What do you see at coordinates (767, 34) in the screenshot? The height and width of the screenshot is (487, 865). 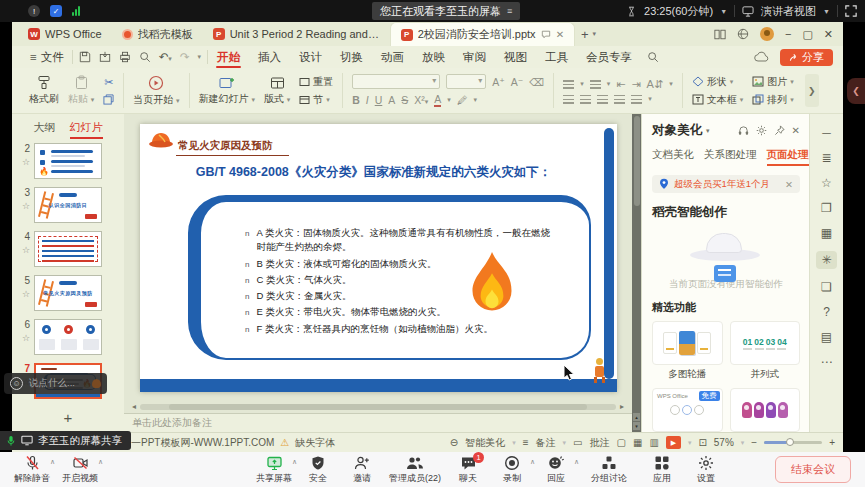 I see `account-avatar` at bounding box center [767, 34].